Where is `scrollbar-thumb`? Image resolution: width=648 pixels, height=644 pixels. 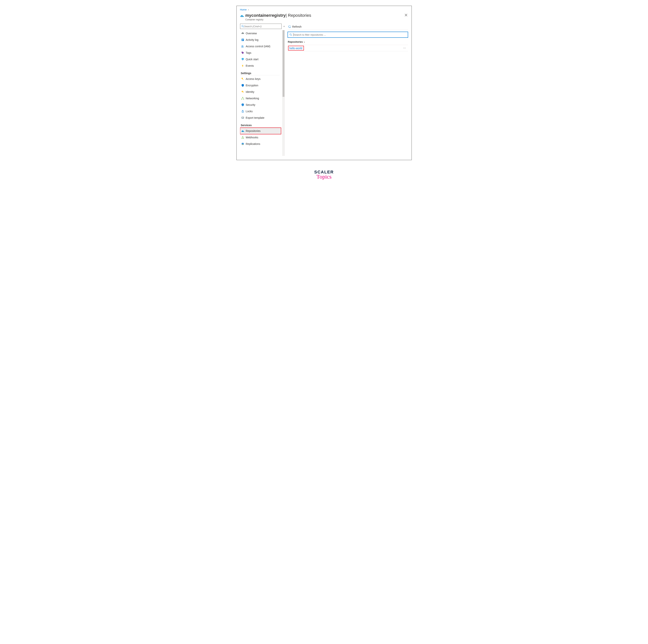 scrollbar-thumb is located at coordinates (283, 64).